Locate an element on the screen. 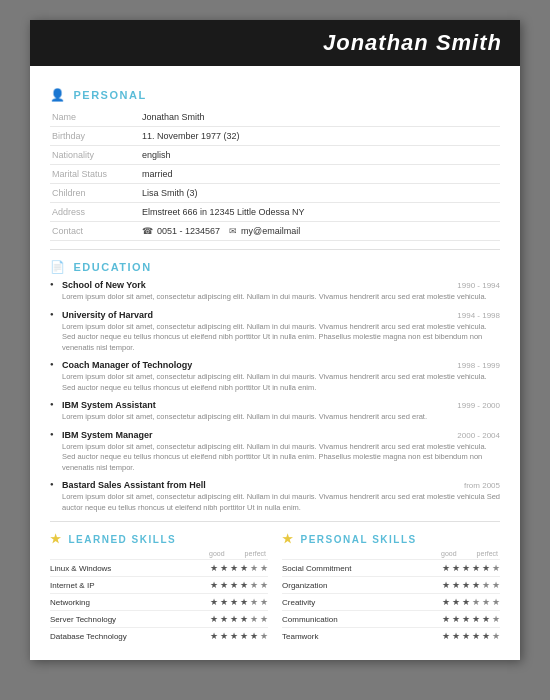  skill-name: Teamwork is located at coordinates (362, 636).